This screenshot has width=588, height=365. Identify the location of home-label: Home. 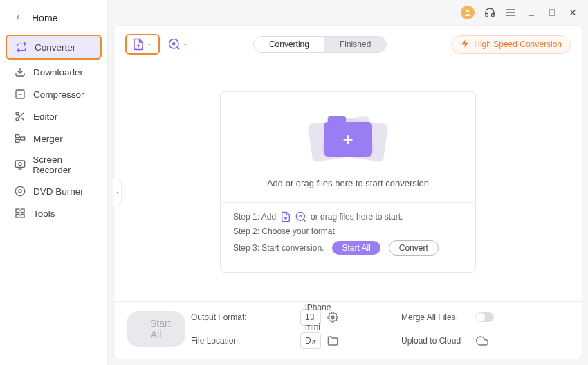
(44, 18).